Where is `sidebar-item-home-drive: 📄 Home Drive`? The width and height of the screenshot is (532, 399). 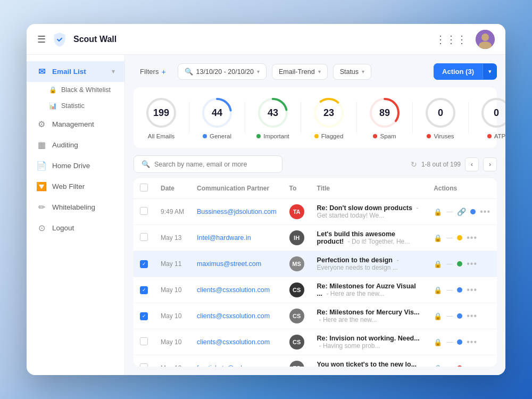
sidebar-item-home-drive: 📄 Home Drive is located at coordinates (76, 166).